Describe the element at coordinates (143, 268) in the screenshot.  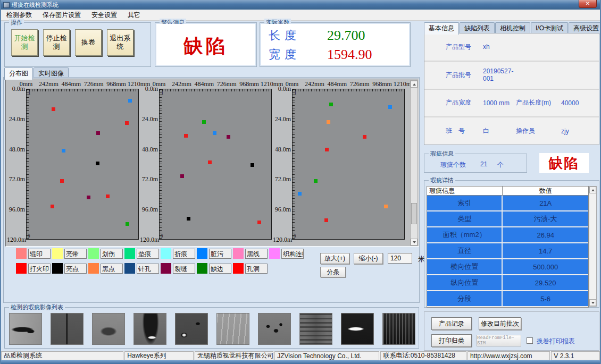
I see `legend-row-1: 打火印亮点黑点针孔裂缝缺边孔洞` at that location.